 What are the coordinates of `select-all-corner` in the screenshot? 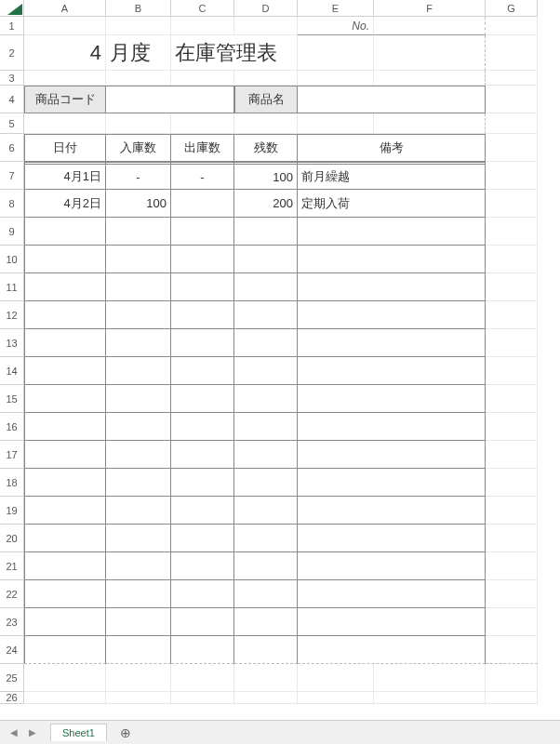 It's located at (12, 8).